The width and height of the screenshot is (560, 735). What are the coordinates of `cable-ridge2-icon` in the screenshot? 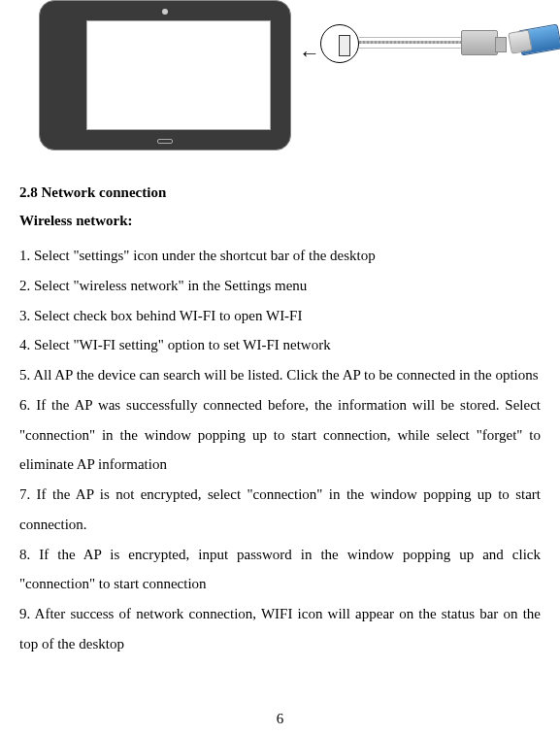 It's located at (410, 49).